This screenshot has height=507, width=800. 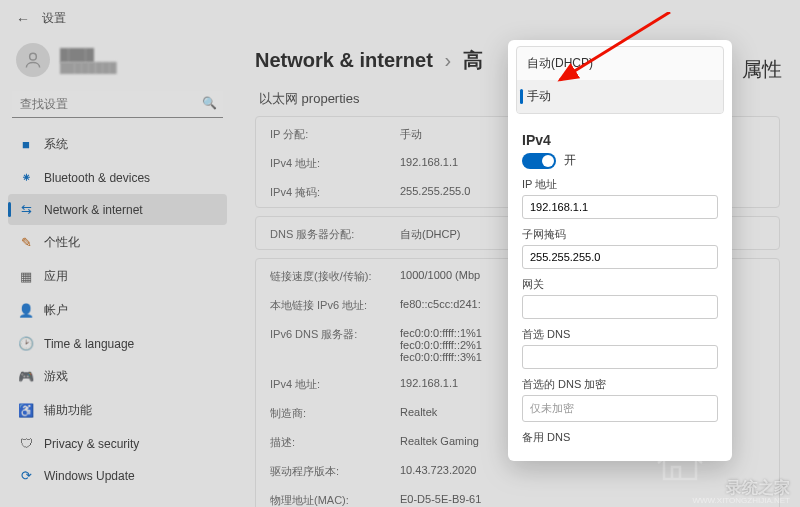 I want to click on sidebar-item-label: 游戏, so click(x=56, y=376).